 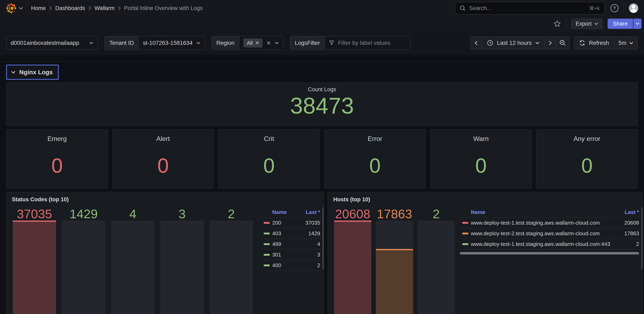 What do you see at coordinates (638, 24) in the screenshot?
I see `share-chevron-button` at bounding box center [638, 24].